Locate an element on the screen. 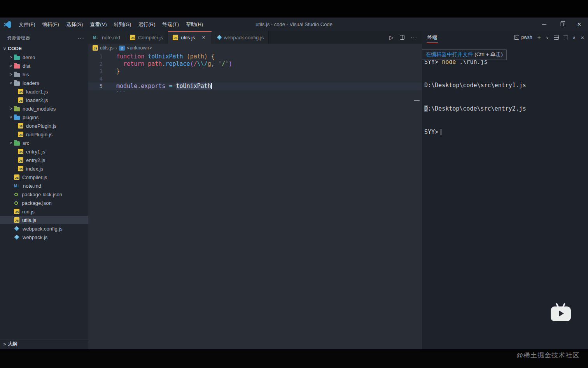  code-line-1: 1function toUnixPath (path) { is located at coordinates (255, 57).